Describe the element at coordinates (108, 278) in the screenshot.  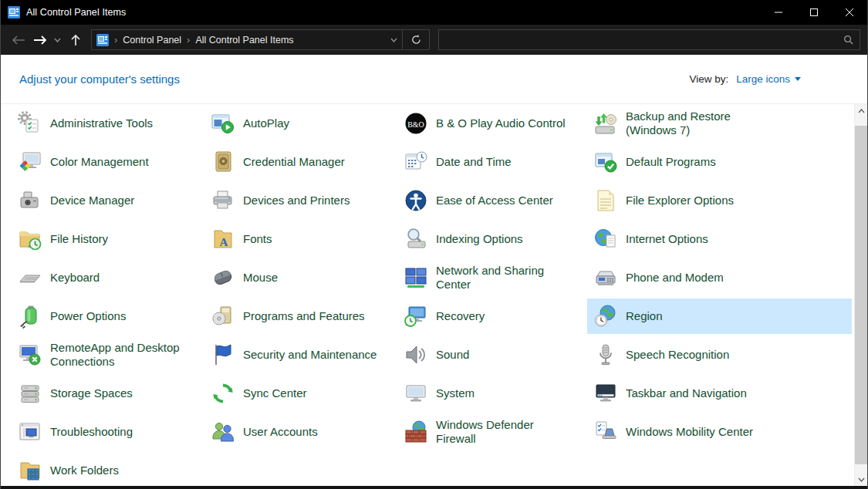
I see `item-keyboard: Keyboard` at that location.